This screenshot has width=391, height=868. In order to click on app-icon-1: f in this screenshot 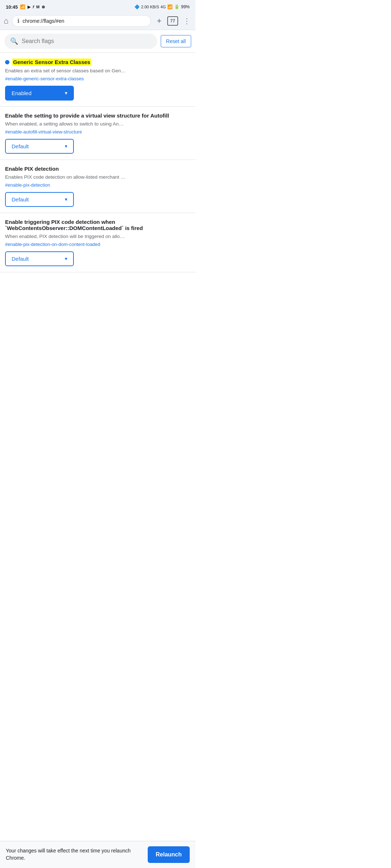, I will do `click(33, 7)`.